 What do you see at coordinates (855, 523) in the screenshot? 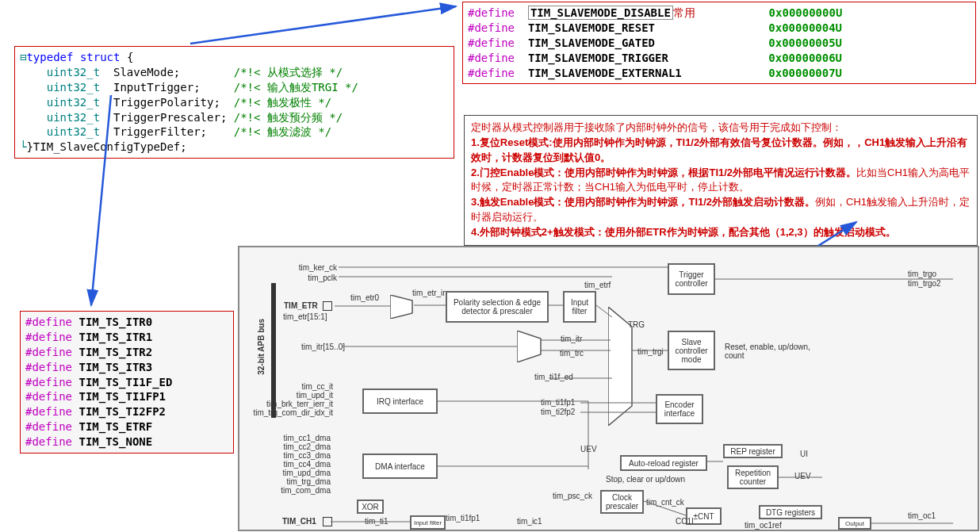
I see `output-box: Output` at bounding box center [855, 523].